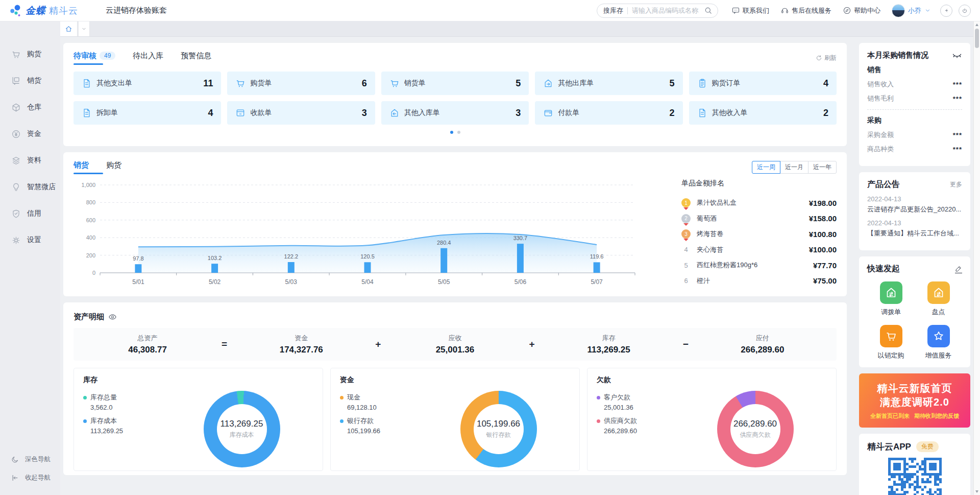 This screenshot has height=495, width=980. What do you see at coordinates (518, 84) in the screenshot?
I see `todo-card-count: 5` at bounding box center [518, 84].